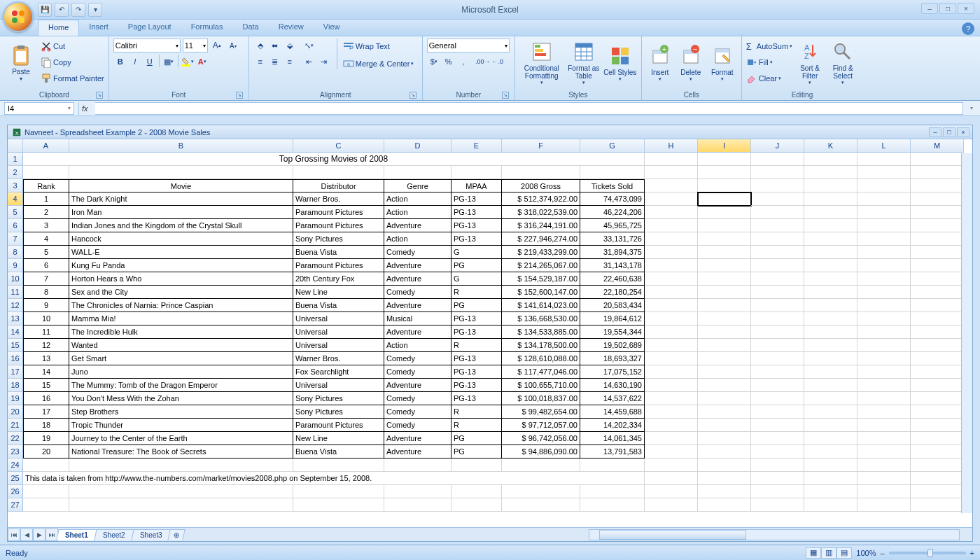  Describe the element at coordinates (181, 146) in the screenshot. I see `col-header-B: B` at that location.